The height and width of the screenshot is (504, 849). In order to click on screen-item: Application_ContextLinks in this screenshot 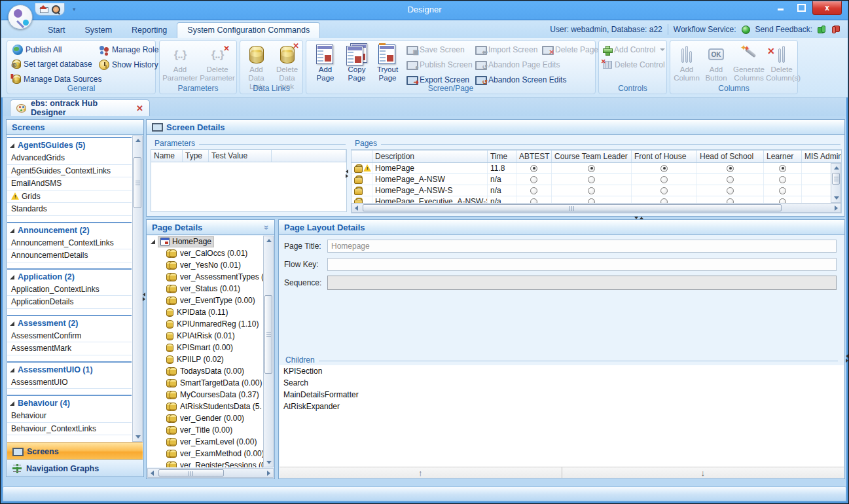, I will do `click(69, 290)`.